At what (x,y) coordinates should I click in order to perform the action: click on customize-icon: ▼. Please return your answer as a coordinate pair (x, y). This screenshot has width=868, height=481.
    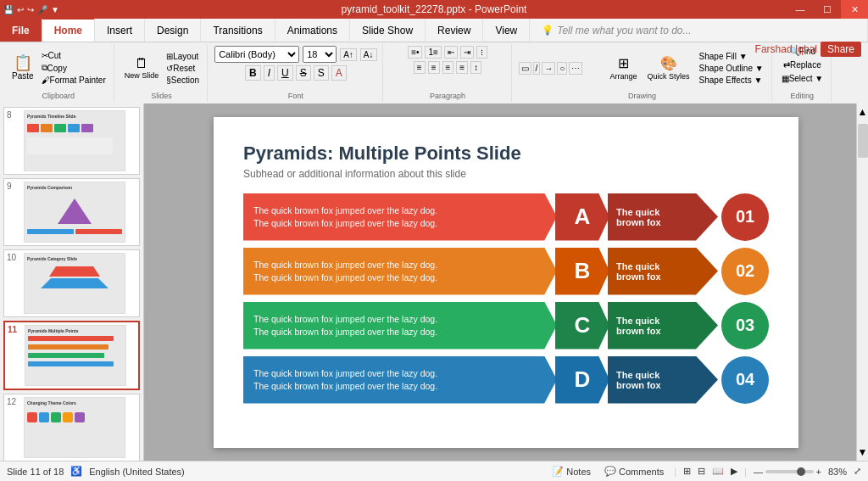
    Looking at the image, I should click on (55, 10).